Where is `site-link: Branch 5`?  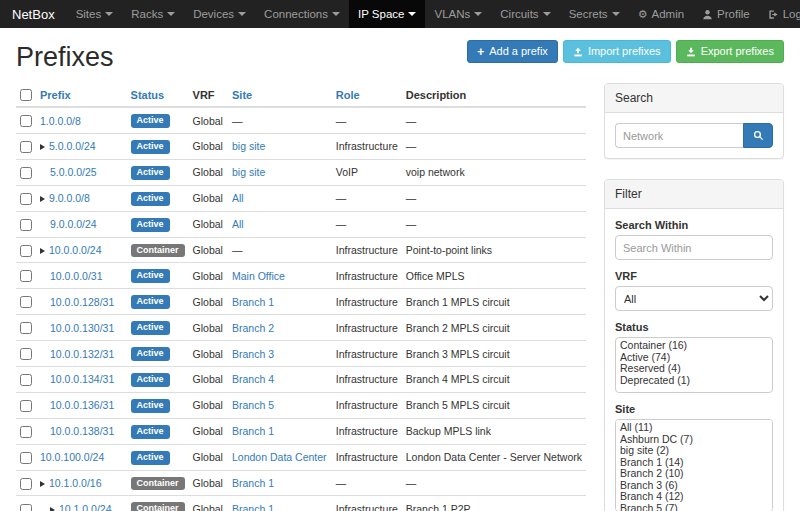 site-link: Branch 5 is located at coordinates (253, 405).